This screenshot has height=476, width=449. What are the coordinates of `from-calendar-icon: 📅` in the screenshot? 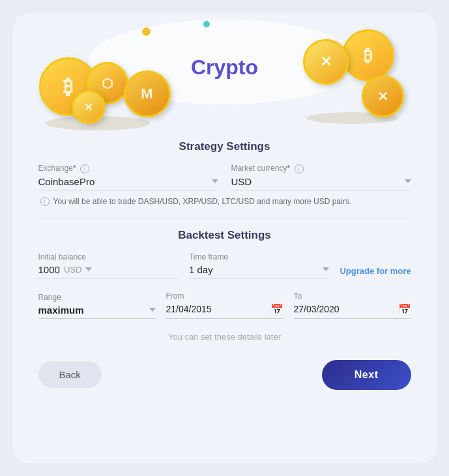 It's located at (277, 309).